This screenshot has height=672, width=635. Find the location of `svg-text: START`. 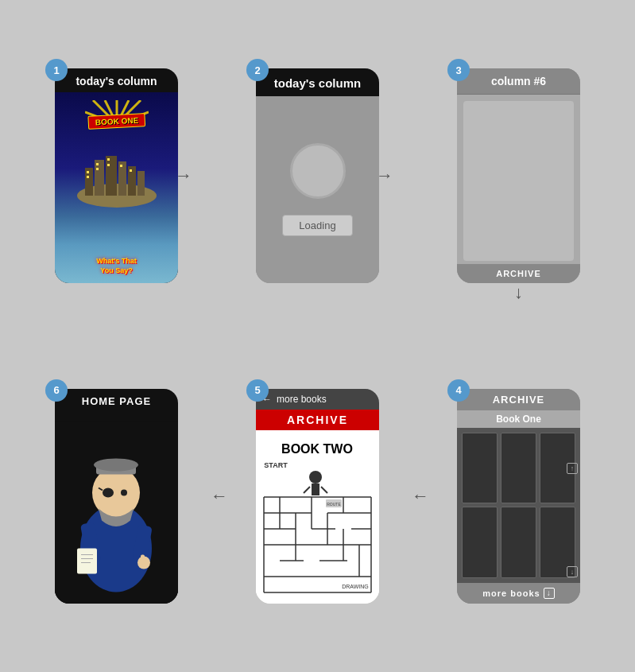

svg-text: START is located at coordinates (276, 465).